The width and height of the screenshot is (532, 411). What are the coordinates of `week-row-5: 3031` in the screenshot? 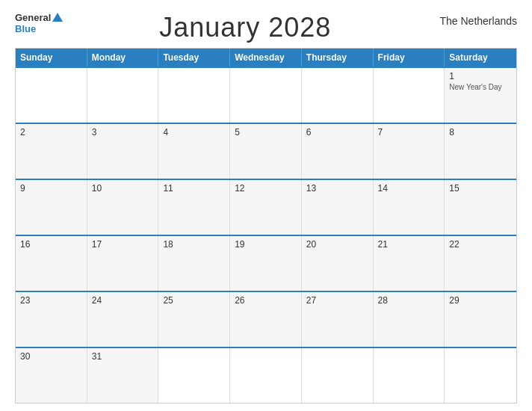 It's located at (266, 375).